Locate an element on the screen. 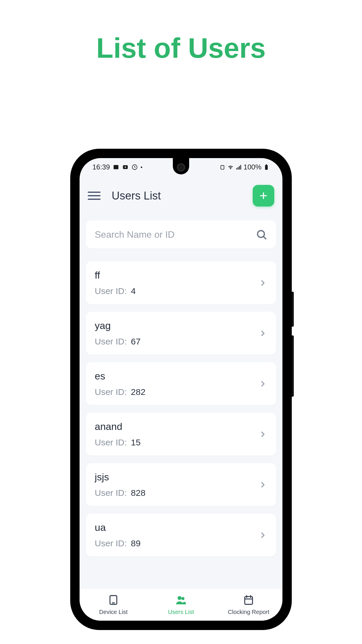 The image size is (362, 644). users-icon is located at coordinates (181, 601).